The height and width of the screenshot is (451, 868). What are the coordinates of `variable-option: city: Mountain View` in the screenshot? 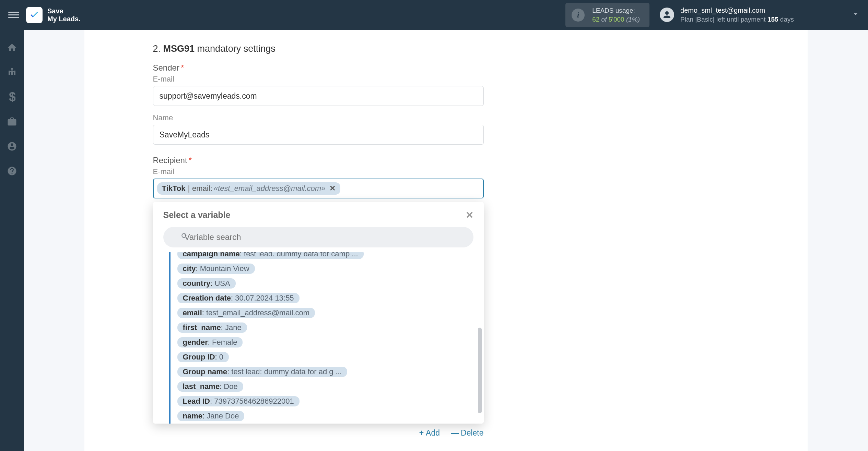 It's located at (216, 269).